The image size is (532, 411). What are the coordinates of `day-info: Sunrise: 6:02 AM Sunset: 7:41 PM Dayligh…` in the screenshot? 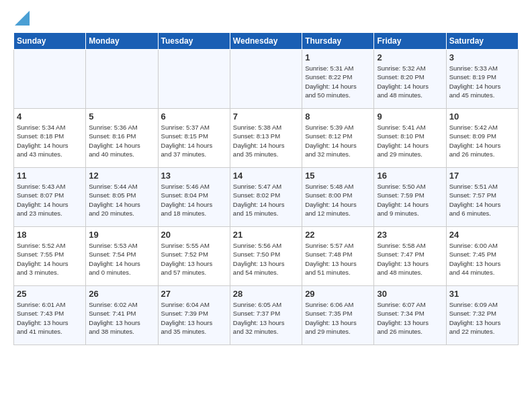 It's located at (122, 318).